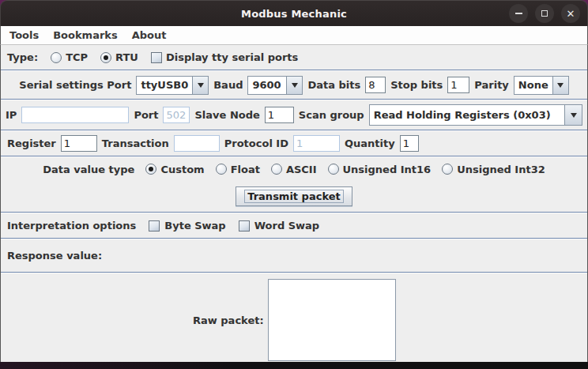 Image resolution: width=588 pixels, height=369 pixels. Describe the element at coordinates (77, 57) in the screenshot. I see `radio-tcp-label: TCP` at that location.